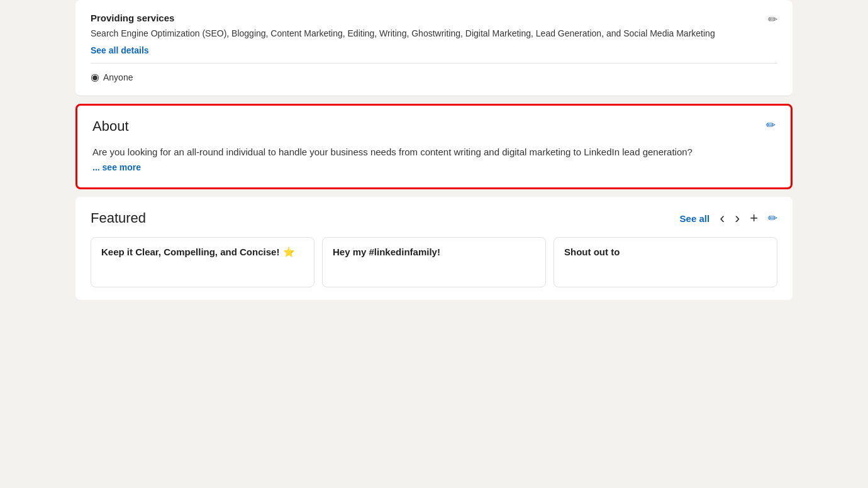 The width and height of the screenshot is (868, 488). I want to click on chevron-right-icon, so click(737, 218).